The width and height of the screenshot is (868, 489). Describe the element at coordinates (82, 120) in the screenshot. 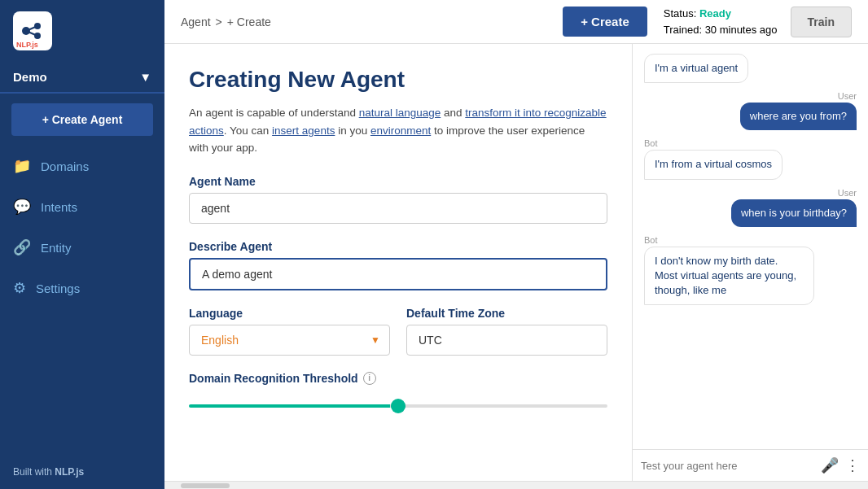

I see `create-agent-button: + Create Agent` at that location.